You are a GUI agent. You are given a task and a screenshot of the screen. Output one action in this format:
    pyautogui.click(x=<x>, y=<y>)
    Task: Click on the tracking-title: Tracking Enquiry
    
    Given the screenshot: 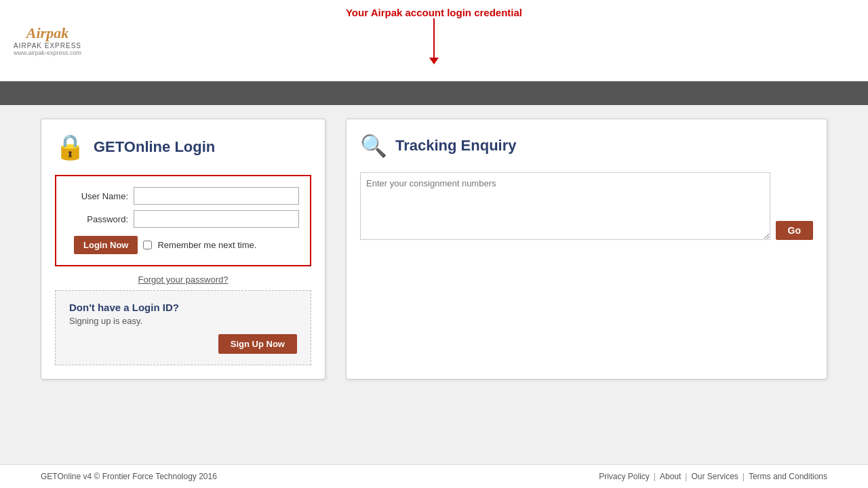 What is the action you would take?
    pyautogui.click(x=456, y=146)
    